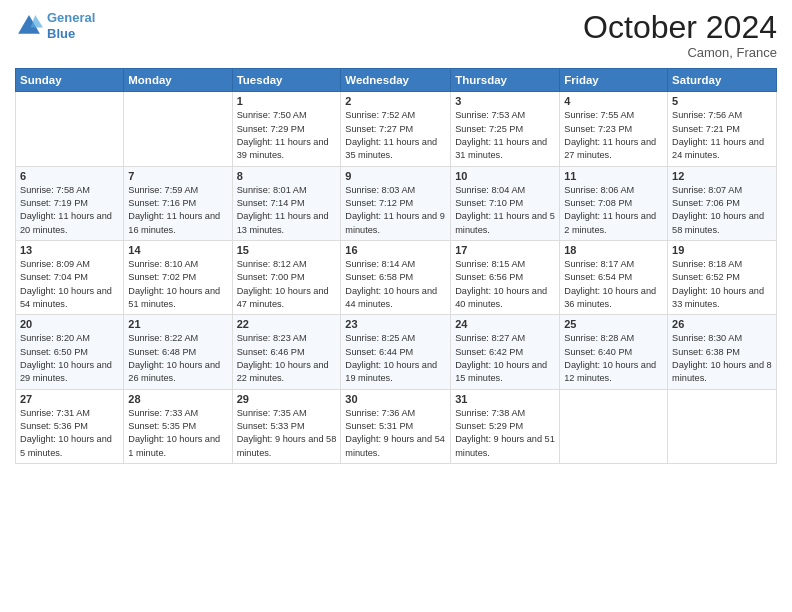  What do you see at coordinates (287, 358) in the screenshot?
I see `day-info: Sunrise: 8:23 AMSunset: 6:46 PMDaylight:…` at bounding box center [287, 358].